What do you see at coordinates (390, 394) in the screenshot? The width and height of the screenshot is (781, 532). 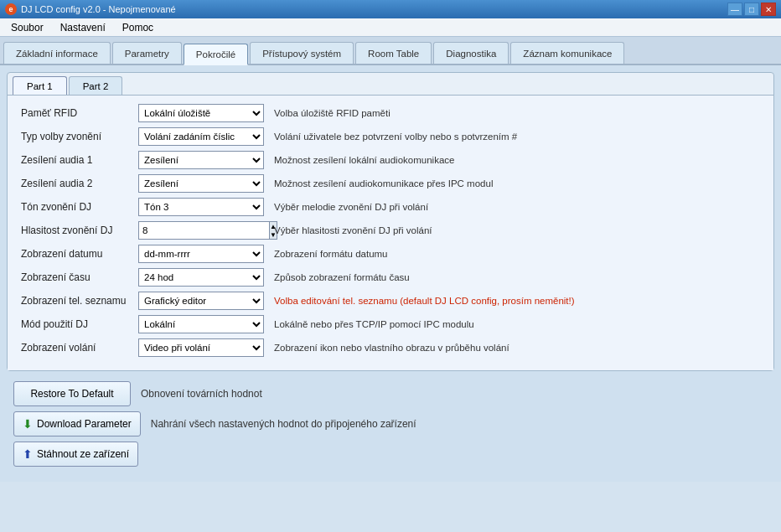 I see `btn-row-restore: Restore To Default Obnovení továrních ho…` at bounding box center [390, 394].